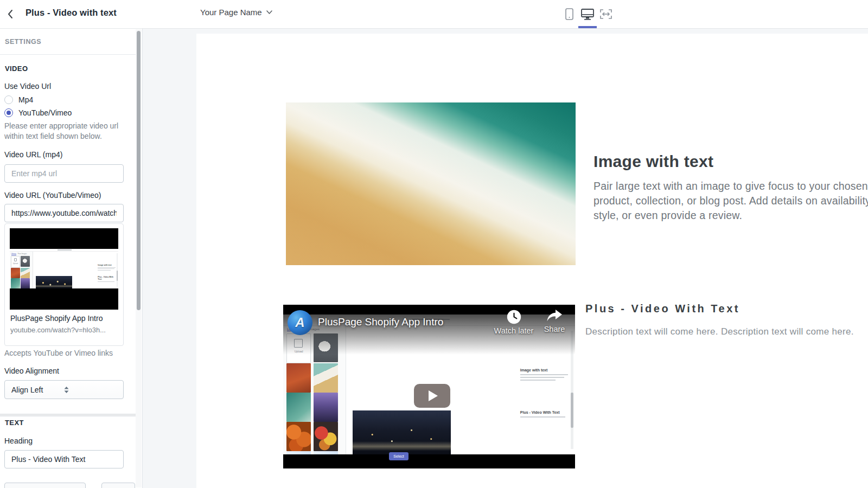 The image size is (868, 488). Describe the element at coordinates (16, 68) in the screenshot. I see `video-section-title: VIDEO` at that location.